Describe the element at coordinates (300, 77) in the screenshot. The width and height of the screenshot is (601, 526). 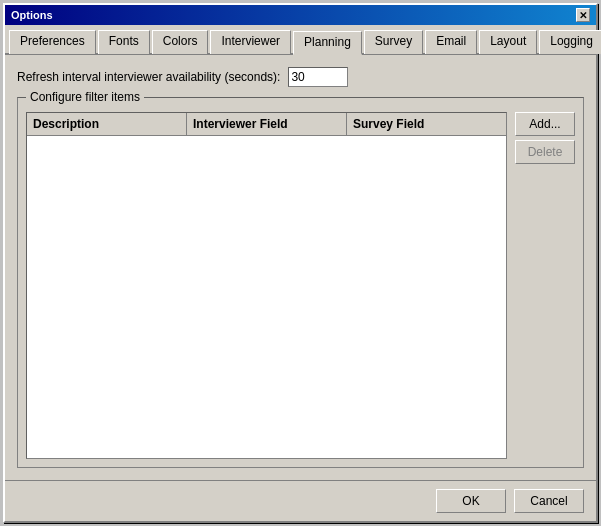
I see `refresh-interval-row: Refresh interval interviewer availabilit…` at that location.